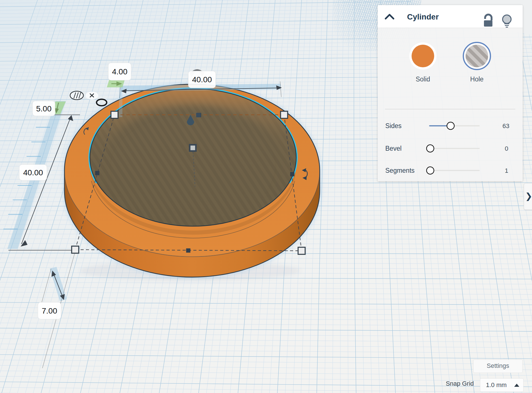  I want to click on svg-text: 1, so click(507, 171).